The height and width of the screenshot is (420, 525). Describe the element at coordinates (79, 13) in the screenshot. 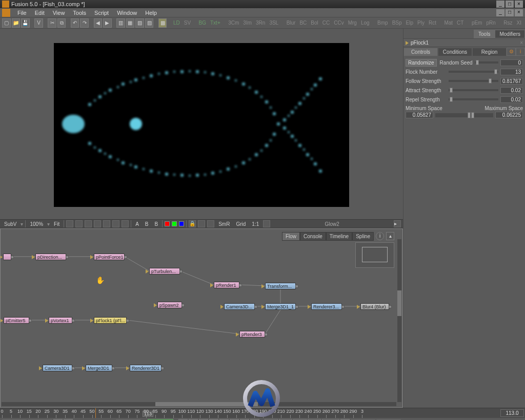

I see `menu-tools: Tools` at that location.